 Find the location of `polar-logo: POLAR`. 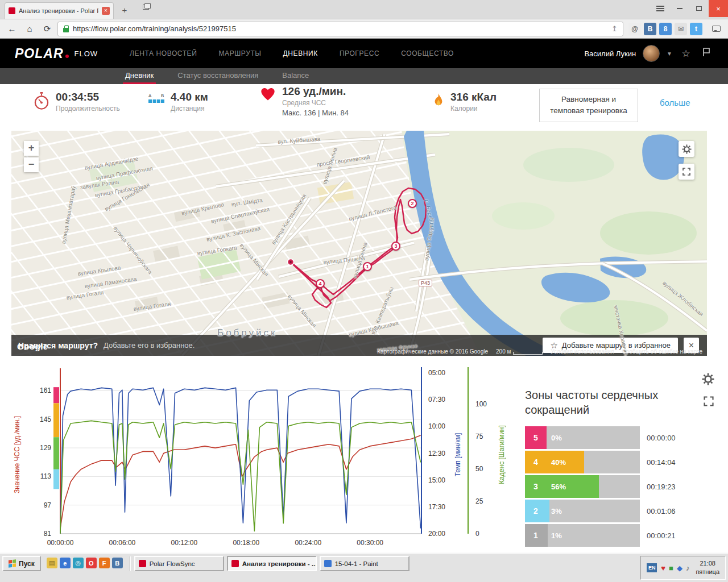

polar-logo: POLAR is located at coordinates (42, 53).